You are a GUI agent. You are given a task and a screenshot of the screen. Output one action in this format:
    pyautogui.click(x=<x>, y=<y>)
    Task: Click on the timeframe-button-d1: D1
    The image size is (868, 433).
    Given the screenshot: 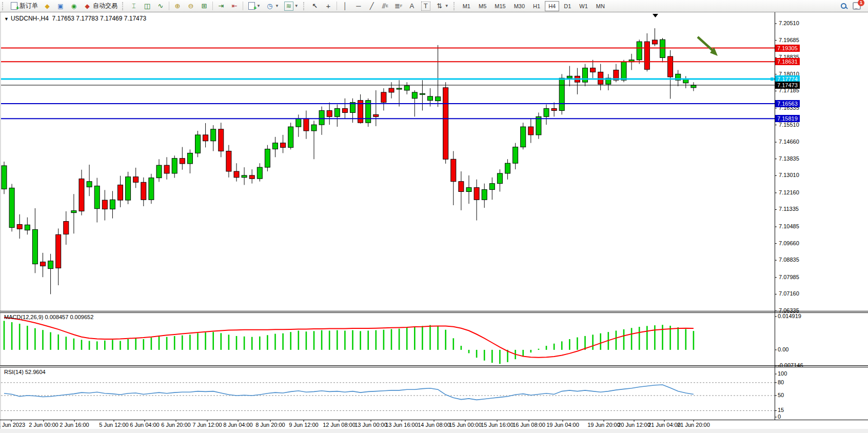 What is the action you would take?
    pyautogui.click(x=567, y=6)
    